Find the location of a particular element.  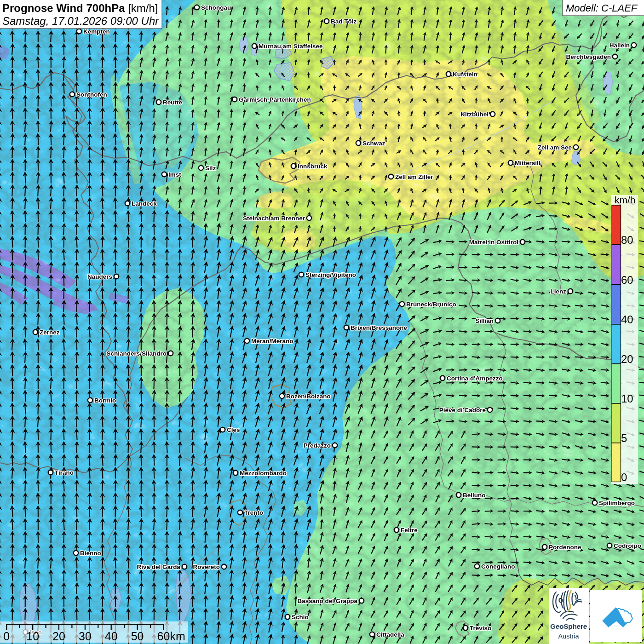

svg-text: Pordenone is located at coordinates (565, 547).